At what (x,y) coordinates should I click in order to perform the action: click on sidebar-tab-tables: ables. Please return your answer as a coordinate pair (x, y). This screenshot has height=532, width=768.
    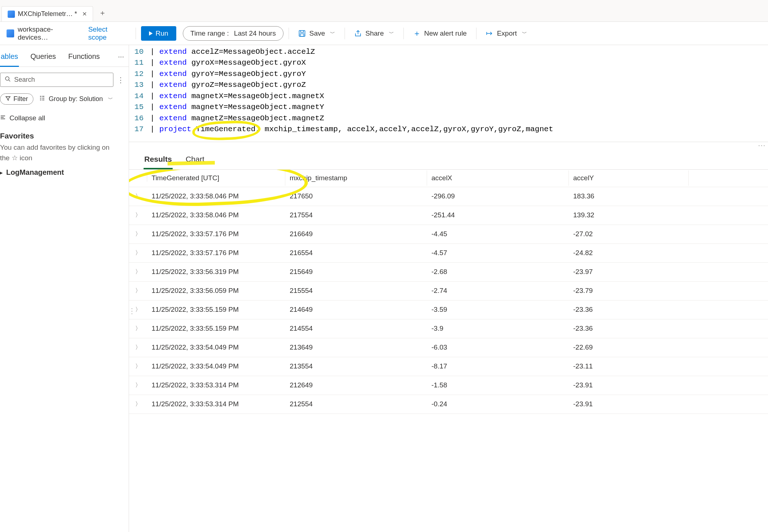
    Looking at the image, I should click on (9, 58).